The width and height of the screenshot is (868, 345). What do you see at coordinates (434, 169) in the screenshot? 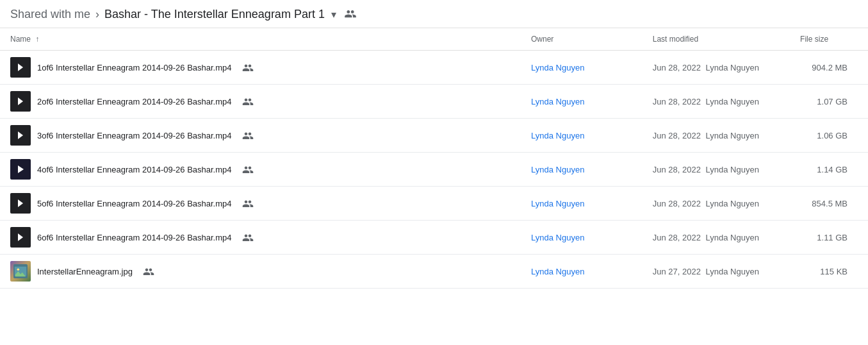
I see `table-row: 4of6 Interstellar Enneagram 2014-09-26 B…` at bounding box center [434, 169].